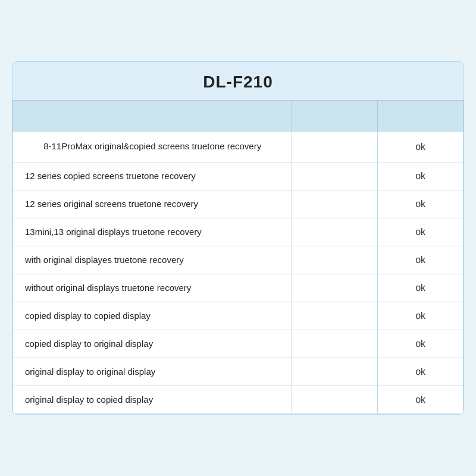  What do you see at coordinates (152, 147) in the screenshot?
I see `feature-cell: 8-11ProMax original&copied screens truet…` at bounding box center [152, 147].